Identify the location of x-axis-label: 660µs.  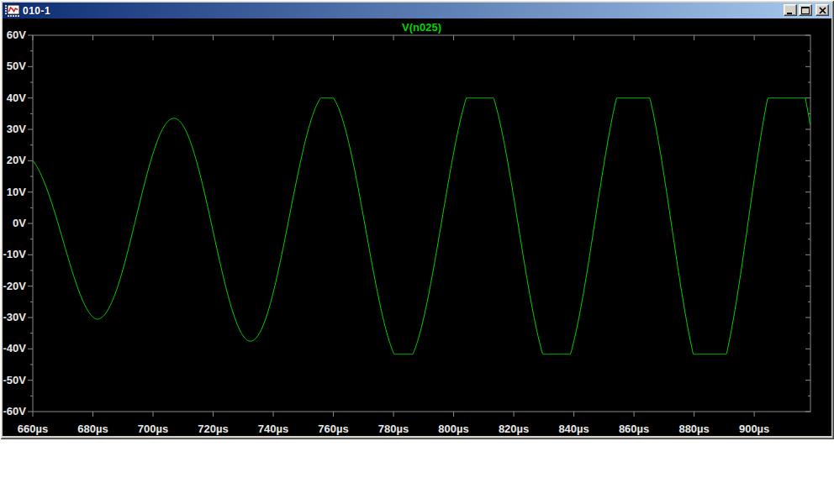
(33, 428).